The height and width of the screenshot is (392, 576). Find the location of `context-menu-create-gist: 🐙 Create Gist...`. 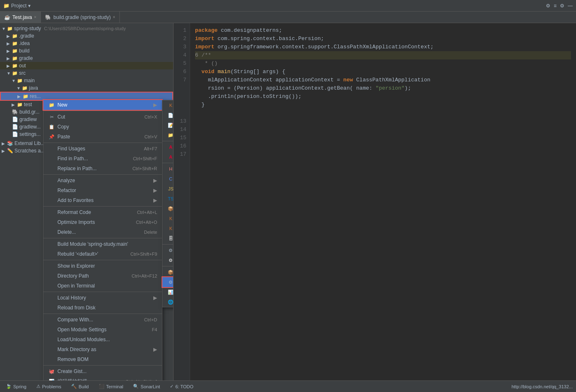

context-menu-create-gist: 🐙 Create Gist... is located at coordinates (102, 371).